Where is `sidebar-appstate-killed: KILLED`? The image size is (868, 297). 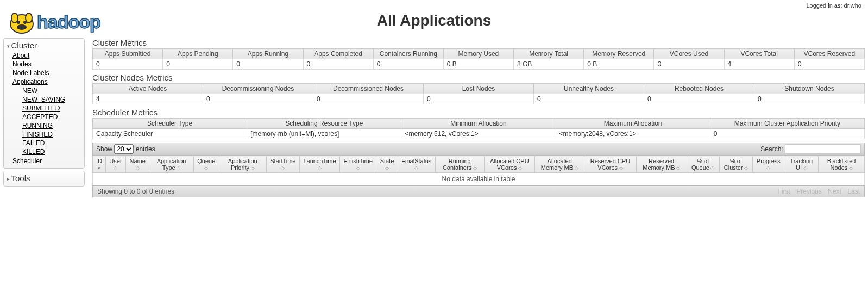 sidebar-appstate-killed: KILLED is located at coordinates (34, 152).